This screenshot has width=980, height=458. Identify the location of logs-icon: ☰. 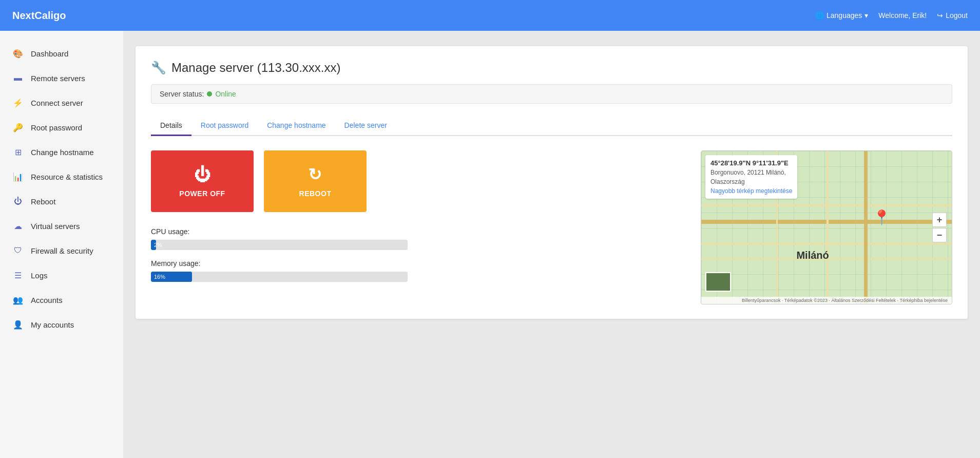
(18, 275).